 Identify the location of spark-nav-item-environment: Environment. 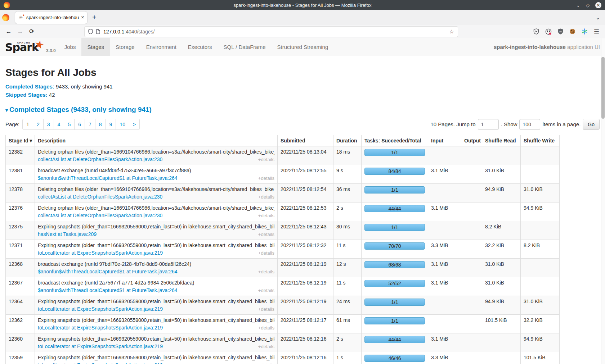
(161, 47).